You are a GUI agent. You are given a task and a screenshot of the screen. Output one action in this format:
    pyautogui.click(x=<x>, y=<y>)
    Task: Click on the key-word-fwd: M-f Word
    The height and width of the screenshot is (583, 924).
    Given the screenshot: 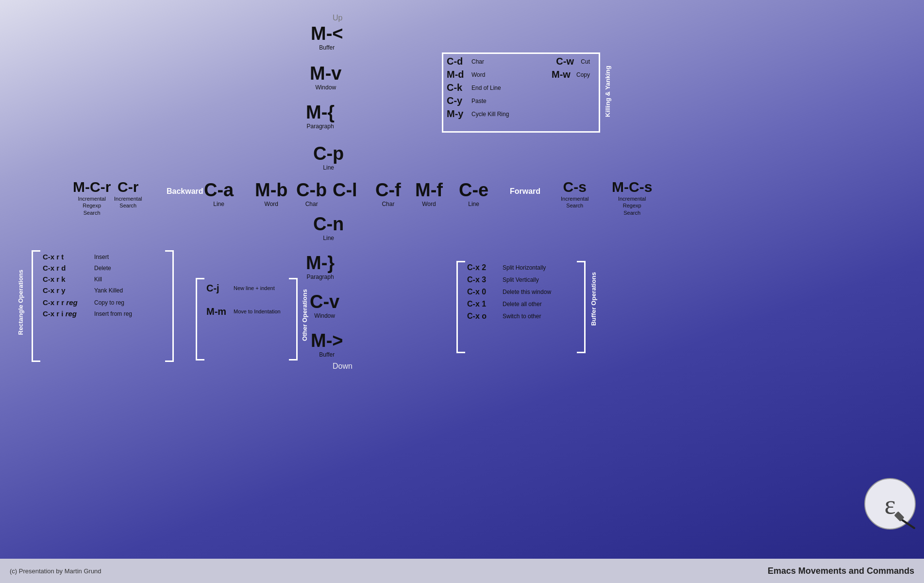 What is the action you would take?
    pyautogui.click(x=429, y=193)
    